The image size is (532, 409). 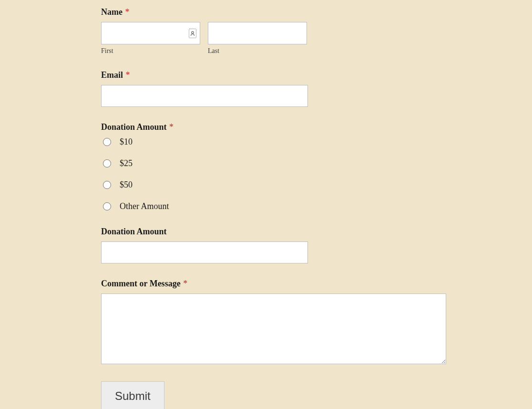 What do you see at coordinates (141, 283) in the screenshot?
I see `comment-label-text: Comment or Message` at bounding box center [141, 283].